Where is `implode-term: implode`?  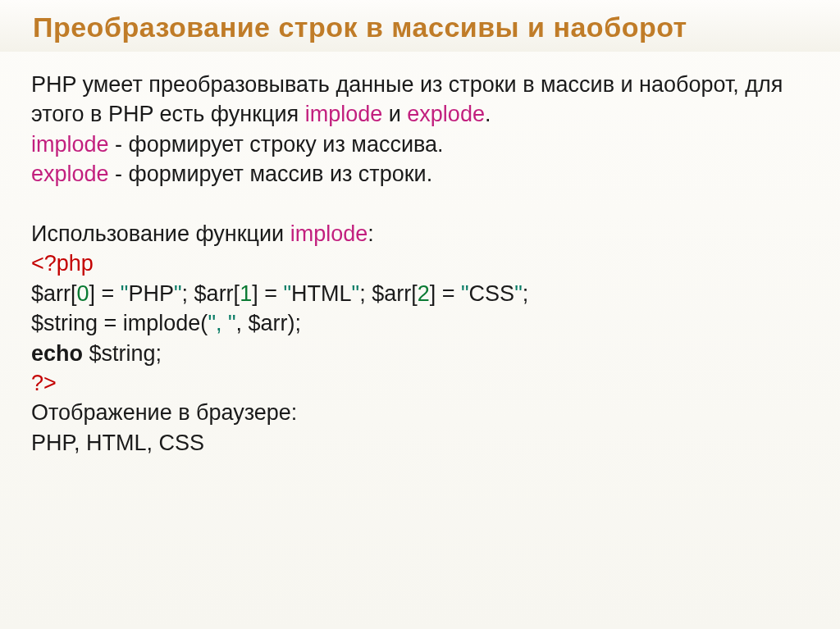
implode-term: implode is located at coordinates (345, 114).